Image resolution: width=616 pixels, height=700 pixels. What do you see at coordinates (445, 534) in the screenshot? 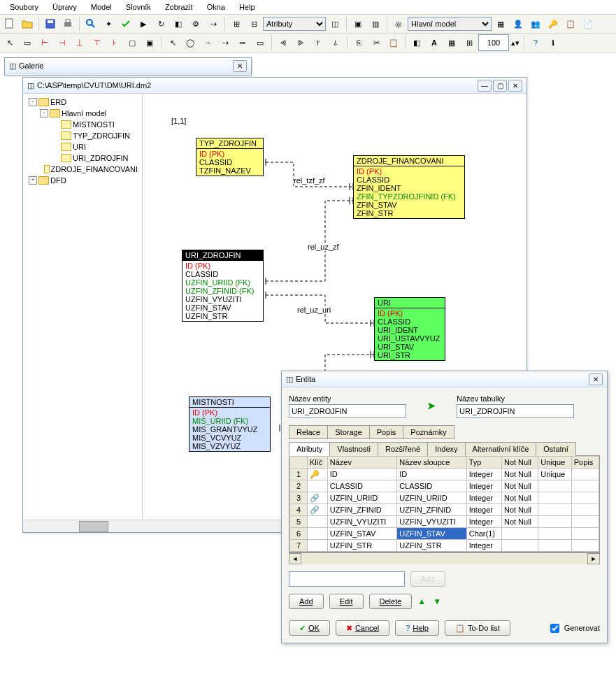
I see `table-row: 6UZFIN_STAVUZFIN_STAVChar(1)` at bounding box center [445, 534].